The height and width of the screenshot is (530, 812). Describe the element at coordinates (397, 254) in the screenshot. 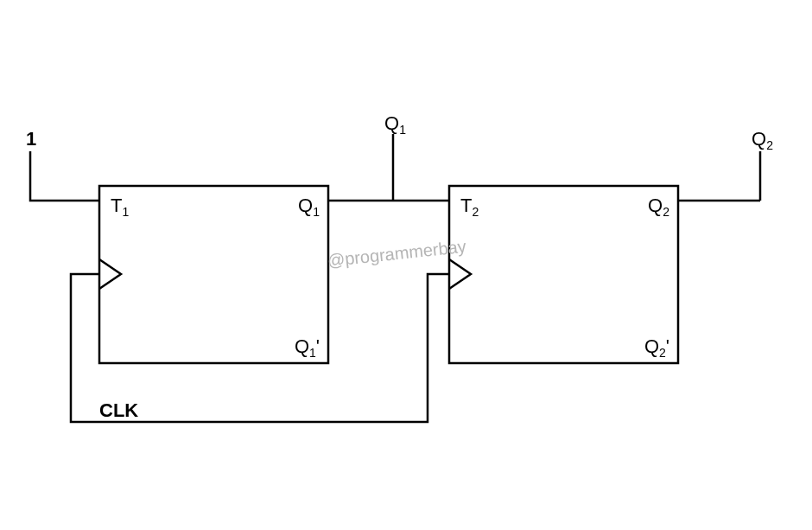

I see `watermark: @programmerbay` at that location.